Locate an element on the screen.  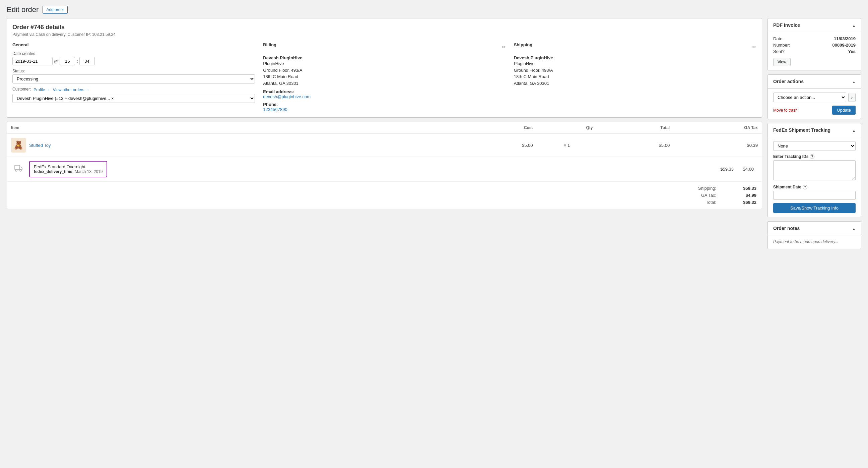
tracking-ids-input is located at coordinates (814, 170).